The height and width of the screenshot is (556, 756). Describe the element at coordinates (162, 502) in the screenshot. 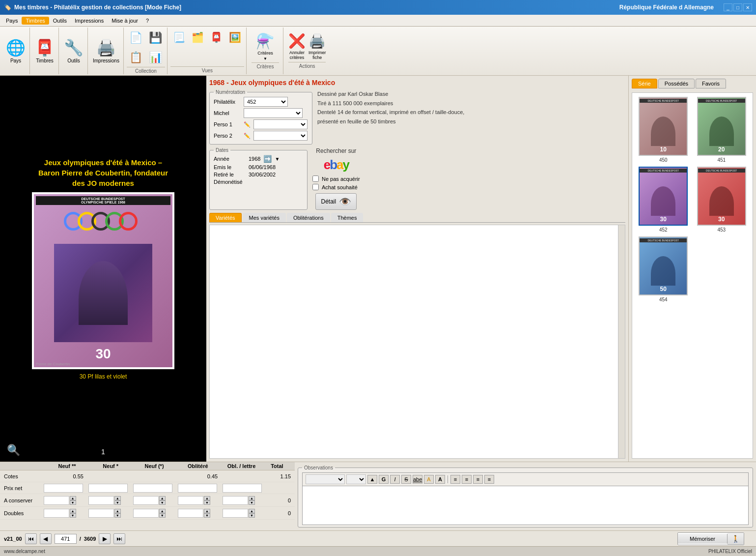

I see `aconserver-neuf0-down: ▼` at that location.